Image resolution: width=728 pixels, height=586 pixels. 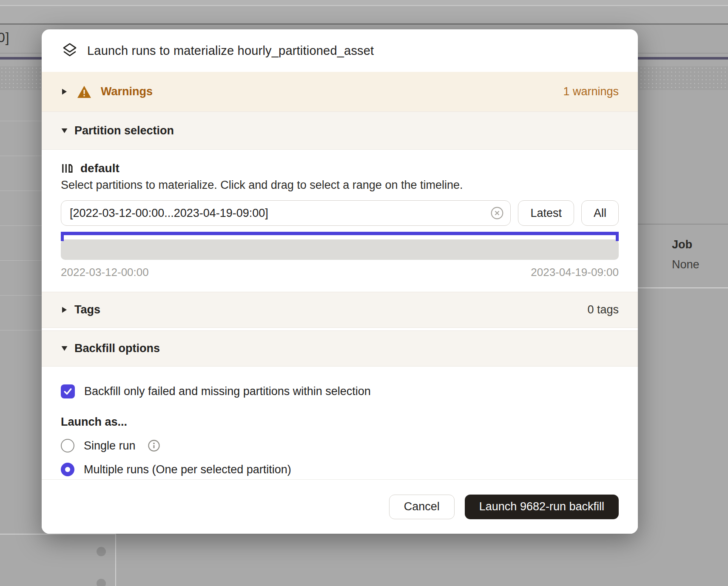 What do you see at coordinates (286, 213) in the screenshot?
I see `partition-input-wrap` at bounding box center [286, 213].